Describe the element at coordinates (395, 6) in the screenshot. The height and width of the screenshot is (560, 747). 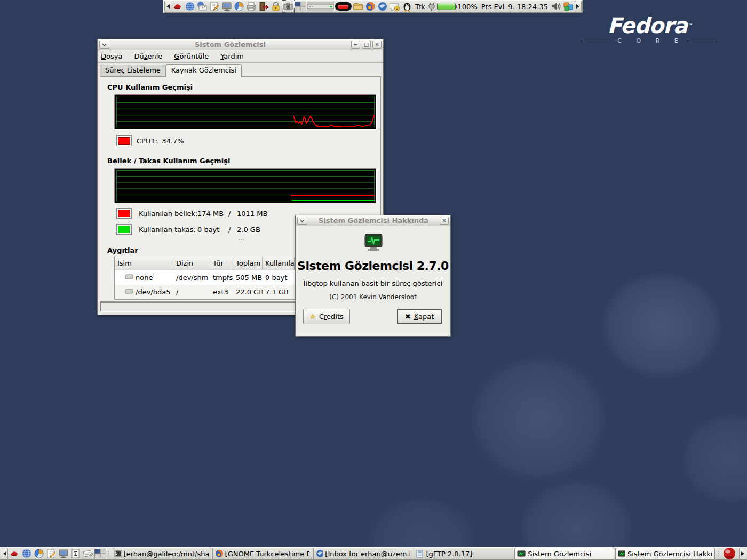
I see `messenger-chat-icon` at that location.